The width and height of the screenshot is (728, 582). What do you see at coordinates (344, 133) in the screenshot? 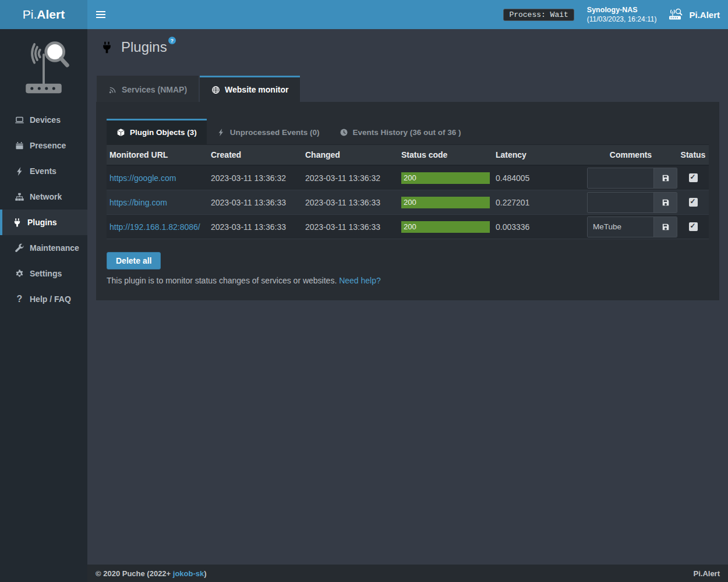
I see `clock-icon` at bounding box center [344, 133].